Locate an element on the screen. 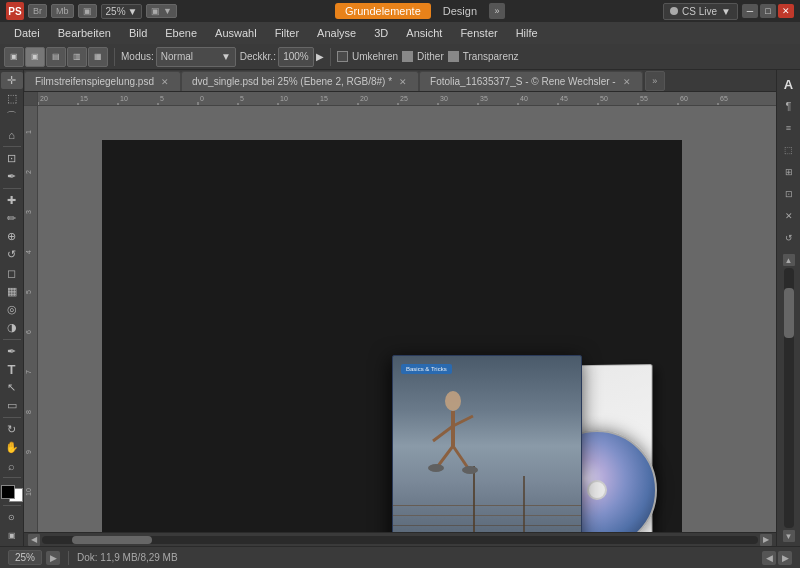 This screenshot has height=568, width=800. opacity-input: 100% is located at coordinates (296, 57).